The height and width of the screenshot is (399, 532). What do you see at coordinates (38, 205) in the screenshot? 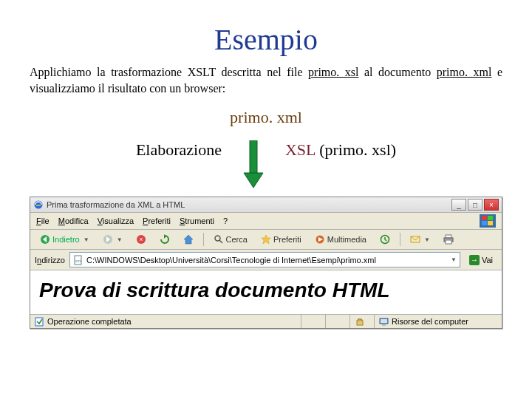
I see `ie-icon` at bounding box center [38, 205].